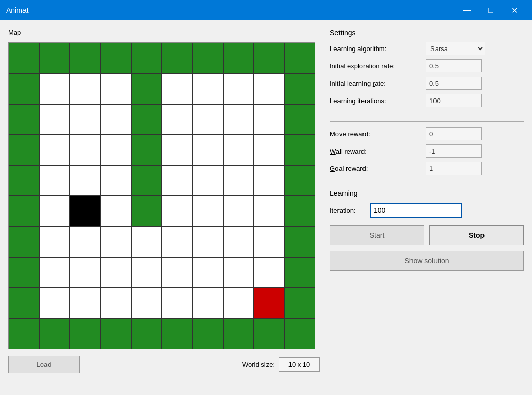 The height and width of the screenshot is (395, 532). Describe the element at coordinates (427, 168) in the screenshot. I see `goal-reward-row: Goal reward:` at that location.